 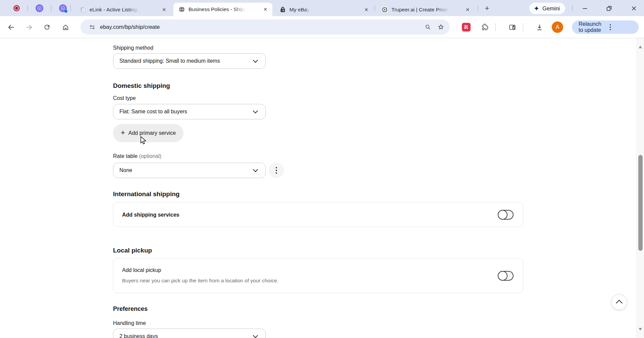 I want to click on shipping-method-value: Standard shipping: Small to medium items, so click(x=170, y=61).